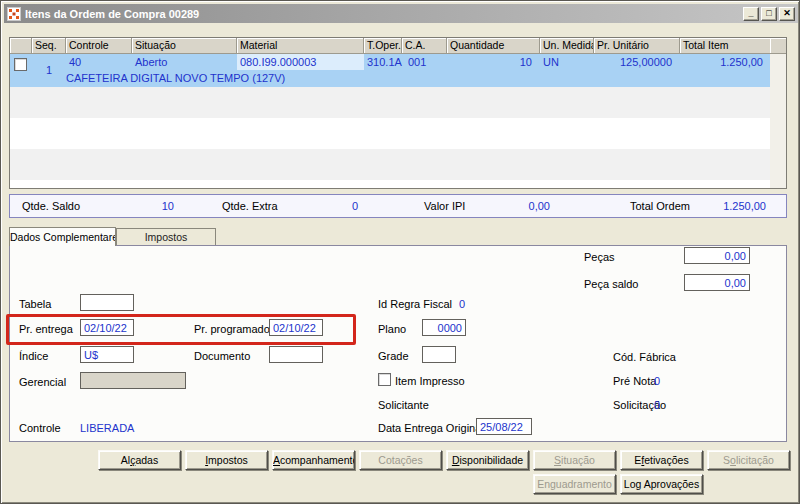 The width and height of the screenshot is (800, 504). I want to click on valor-ipi-value: 0,00, so click(519, 206).